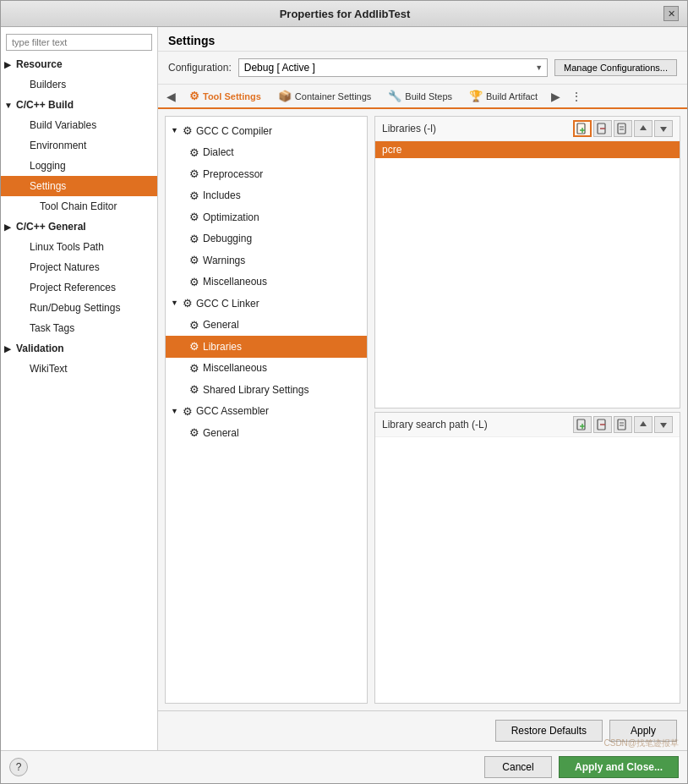 This screenshot has width=688, height=784. What do you see at coordinates (235, 368) in the screenshot?
I see `tree-item-label: Miscellaneous` at bounding box center [235, 368].